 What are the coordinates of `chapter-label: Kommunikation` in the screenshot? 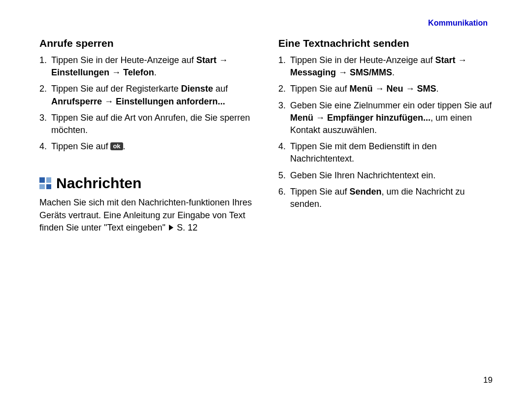 It's located at (458, 23).